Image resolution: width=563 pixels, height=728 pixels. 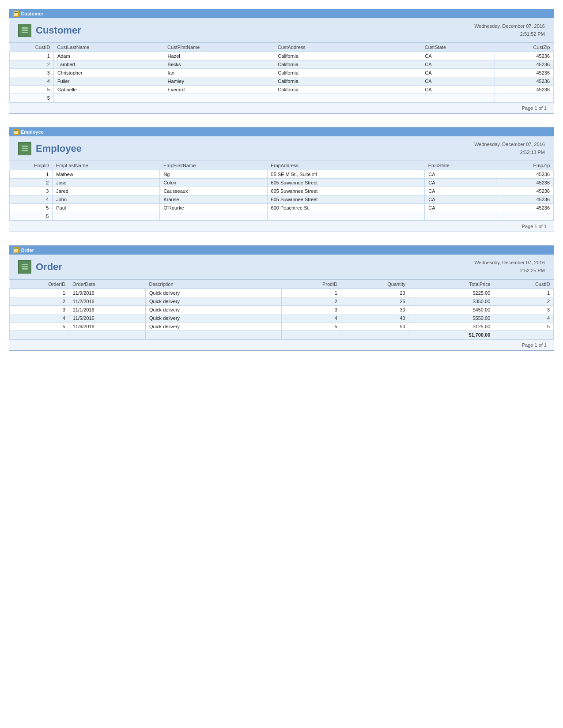 I want to click on employee-page-footer: Page 1 of 1, so click(x=282, y=226).